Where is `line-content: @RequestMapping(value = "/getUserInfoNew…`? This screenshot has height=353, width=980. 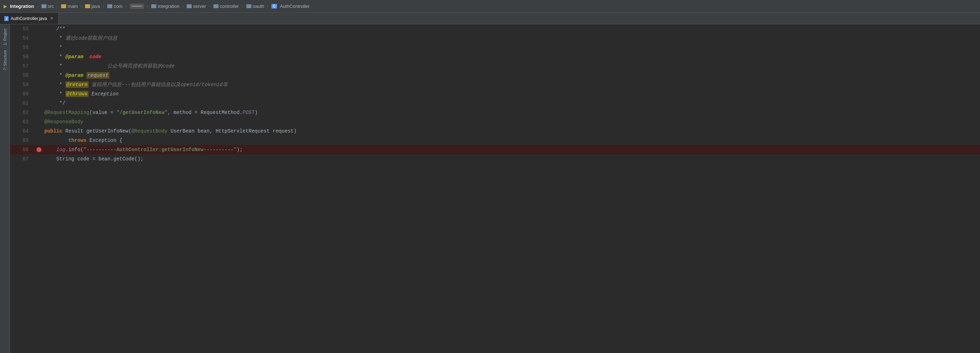
line-content: @RequestMapping(value = "/getUserInfoNew… is located at coordinates (511, 112).